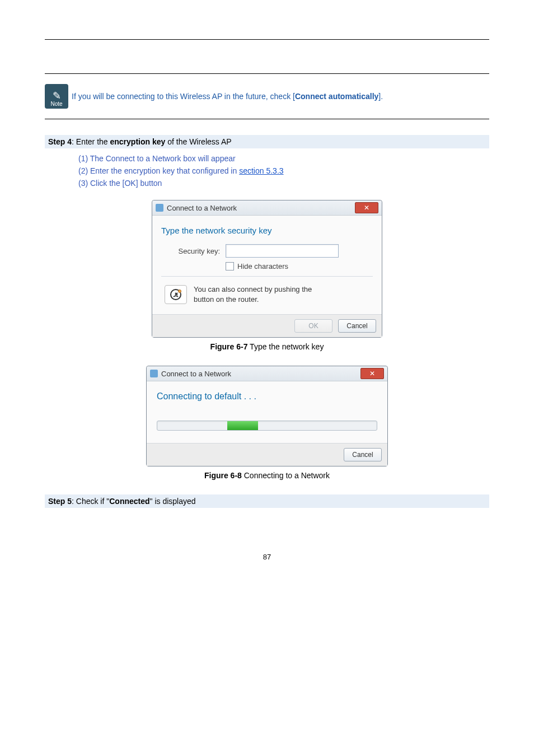 This screenshot has width=534, height=756. Describe the element at coordinates (267, 265) in the screenshot. I see `dialog1-body: Type the network security key Security k…` at that location.